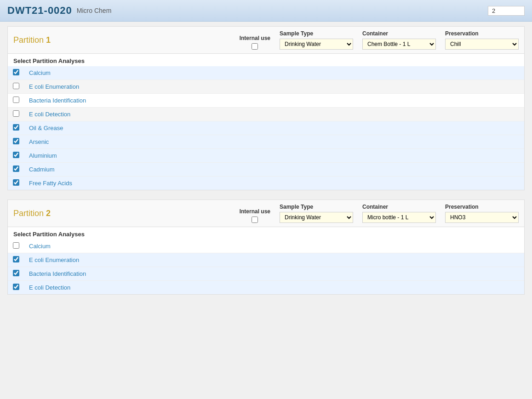 The height and width of the screenshot is (399, 532). Describe the element at coordinates (316, 217) in the screenshot. I see `sample-type-select-2: Drinking Water Wastewater Environmental` at that location.